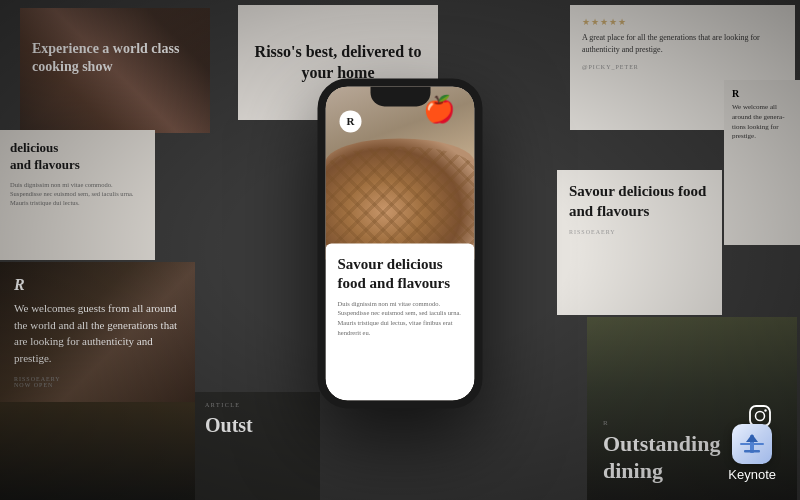 Image resolution: width=800 pixels, height=500 pixels. Describe the element at coordinates (400, 96) in the screenshot. I see `phone-notch` at that location.